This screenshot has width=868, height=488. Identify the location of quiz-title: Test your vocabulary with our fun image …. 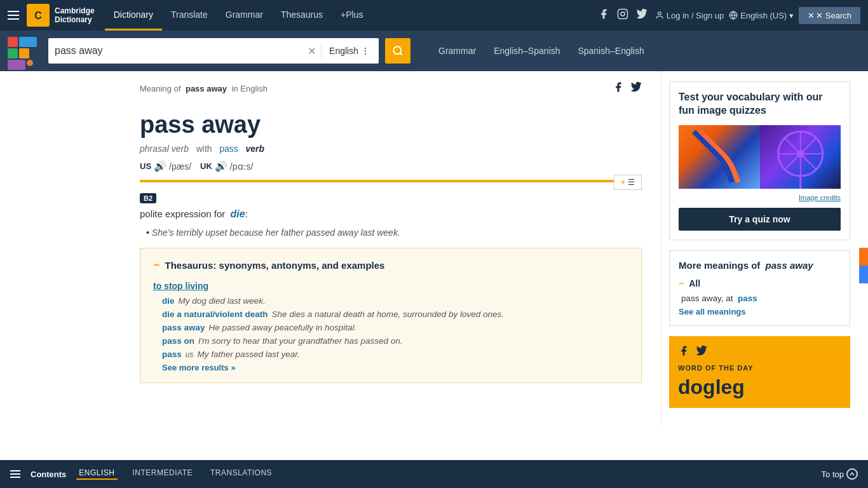
(760, 104).